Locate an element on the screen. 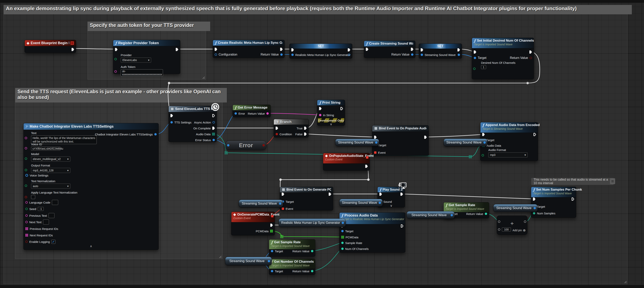 The image size is (644, 288). desired-channels-pin is located at coordinates (474, 69).